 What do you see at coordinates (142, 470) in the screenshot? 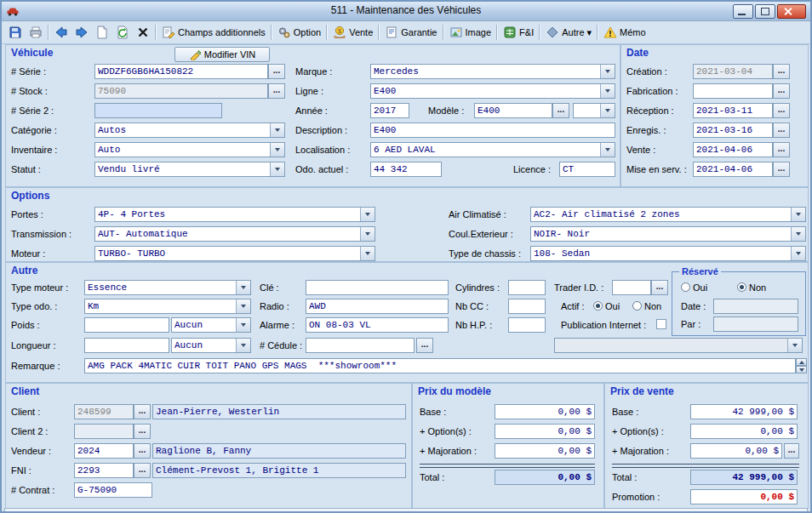
I see `fni-browse-button: ...` at bounding box center [142, 470].